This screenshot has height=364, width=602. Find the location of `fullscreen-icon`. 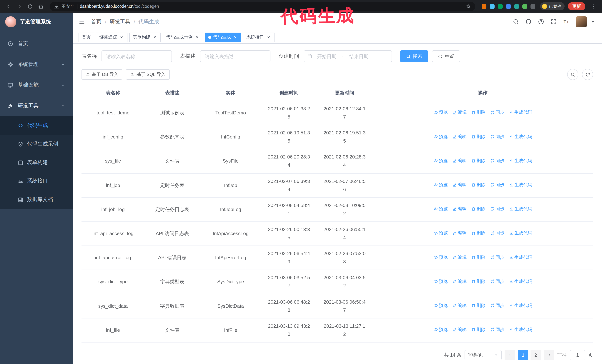

fullscreen-icon is located at coordinates (554, 22).